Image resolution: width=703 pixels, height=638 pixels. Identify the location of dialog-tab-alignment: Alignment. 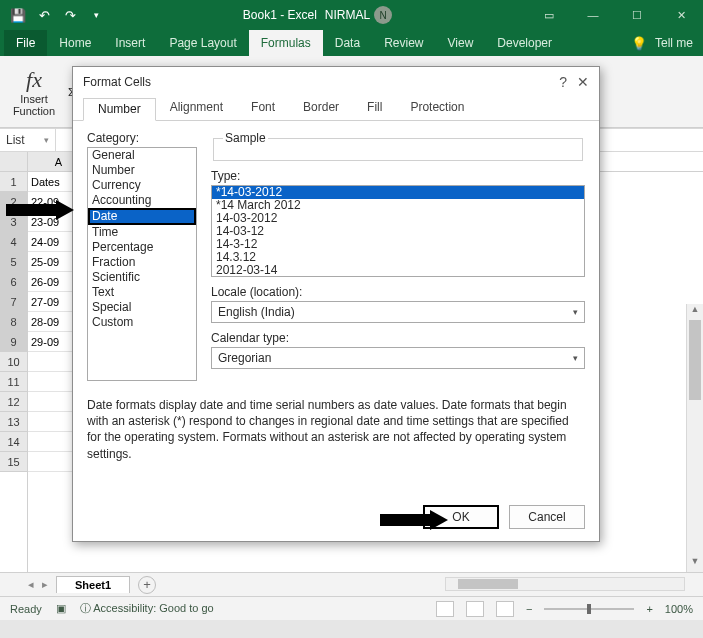
(196, 108).